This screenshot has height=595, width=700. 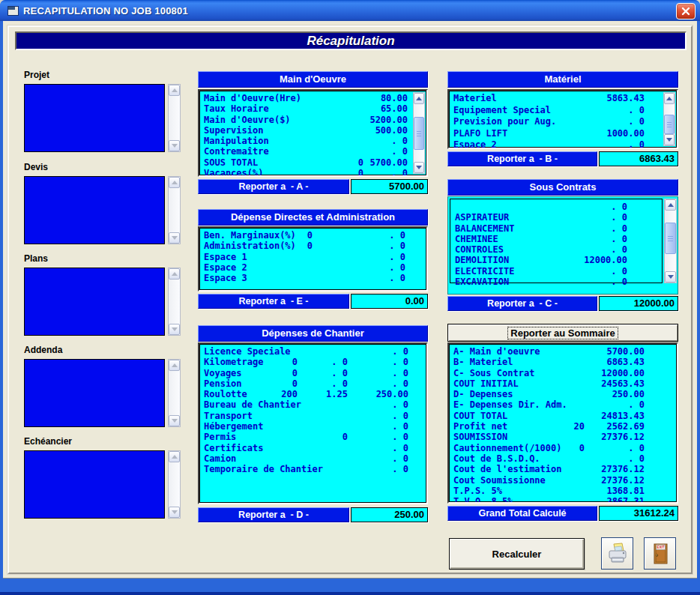 What do you see at coordinates (174, 393) in the screenshot?
I see `addenda-scrollbar` at bounding box center [174, 393].